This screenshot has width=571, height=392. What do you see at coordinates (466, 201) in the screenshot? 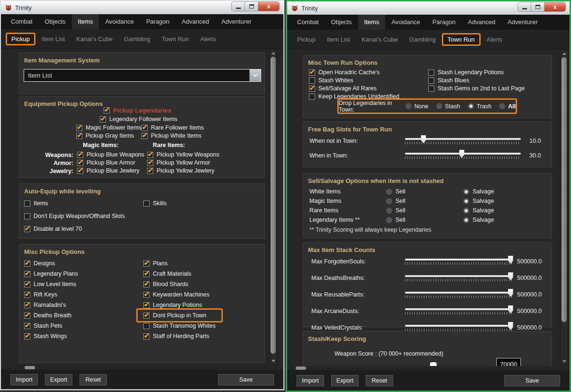
I see `radio-salvage-magic-items` at bounding box center [466, 201].